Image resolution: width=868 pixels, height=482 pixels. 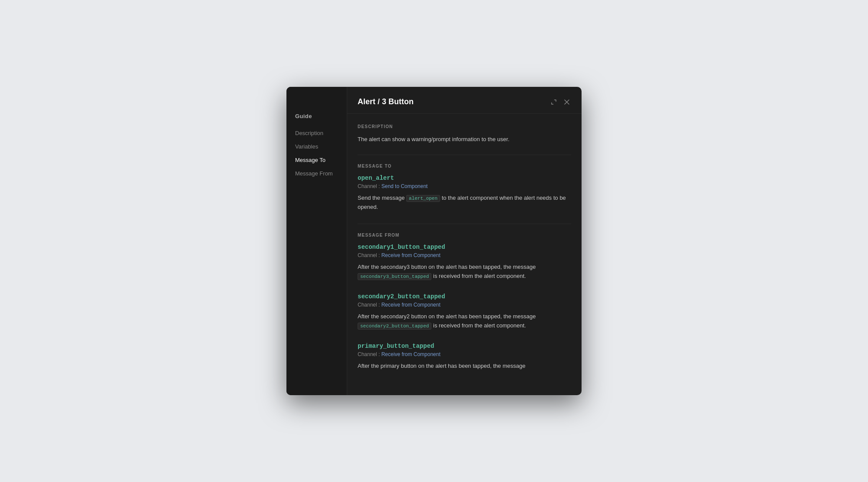 I want to click on message-from-desc-1: After the secondary3 button on the alert…, so click(x=464, y=272).